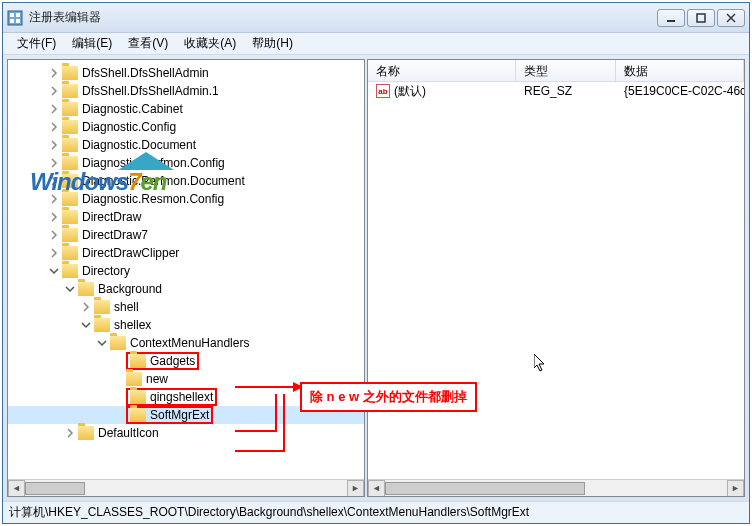 Image resolution: width=752 pixels, height=526 pixels. Describe the element at coordinates (566, 91) in the screenshot. I see `cell-type: REG_SZ` at that location.